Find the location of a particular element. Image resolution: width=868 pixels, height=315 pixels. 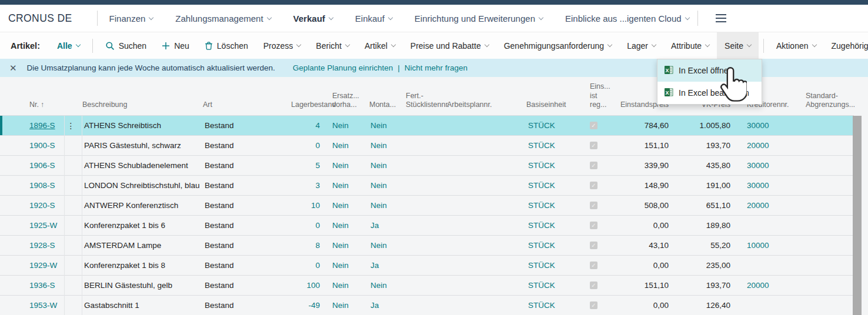

menu-item-in-excel-bearbeiten: X In Excel bearbeiten is located at coordinates (709, 93).